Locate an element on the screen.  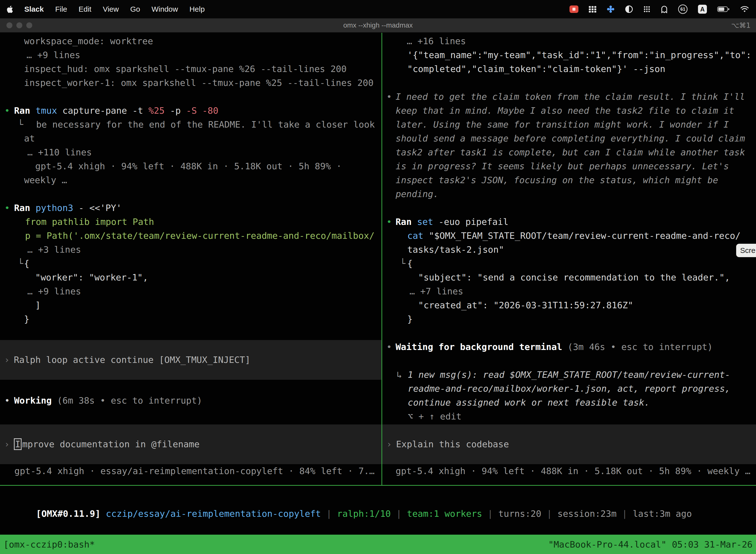
reasoning-text: should send a message before completing … is located at coordinates (570, 138).